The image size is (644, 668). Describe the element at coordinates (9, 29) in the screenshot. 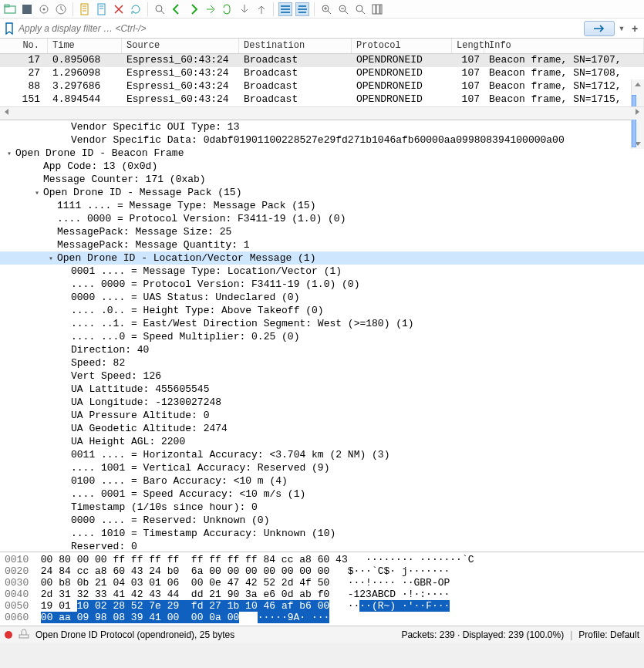

I see `bookmark-icon` at that location.